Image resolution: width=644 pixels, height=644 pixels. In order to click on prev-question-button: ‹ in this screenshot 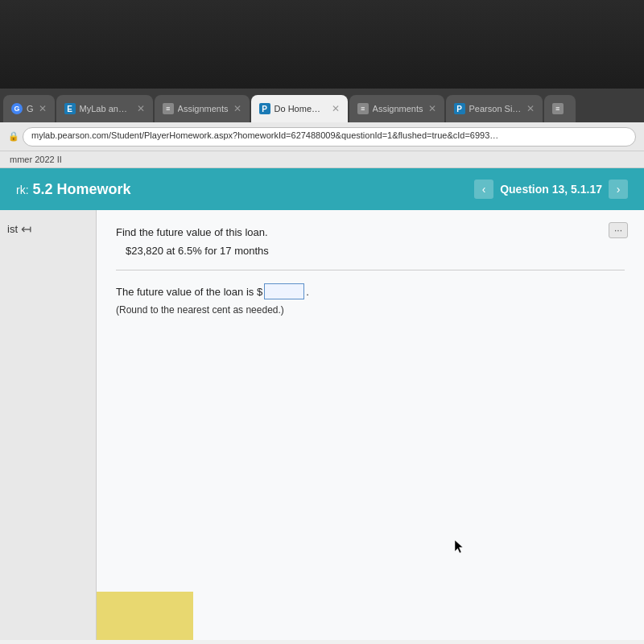, I will do `click(484, 189)`.